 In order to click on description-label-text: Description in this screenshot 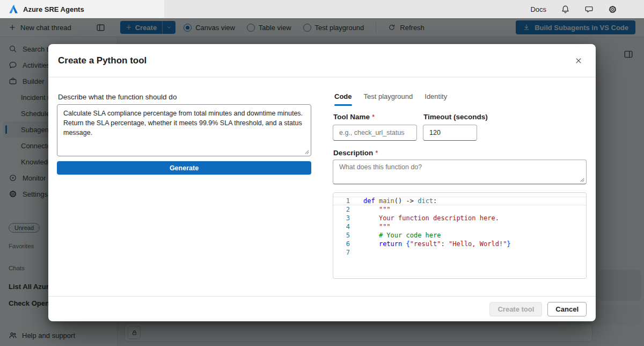, I will do `click(353, 153)`.